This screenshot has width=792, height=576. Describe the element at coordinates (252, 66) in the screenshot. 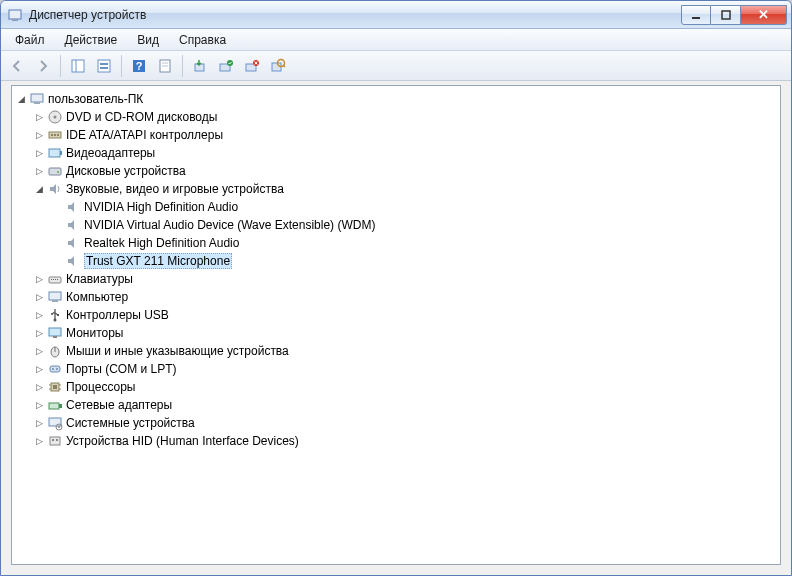

I see `uninstall-button` at that location.